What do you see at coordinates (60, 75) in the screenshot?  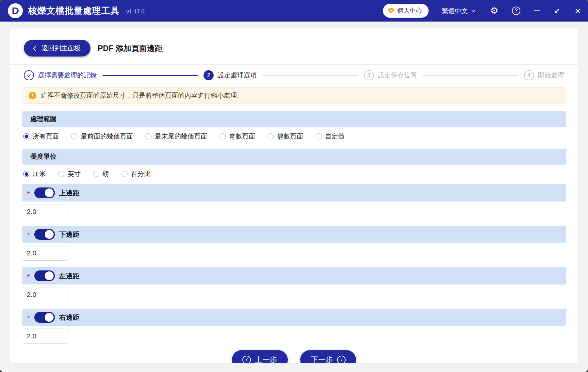 I see `step-1: 選擇需要處理的記錄` at bounding box center [60, 75].